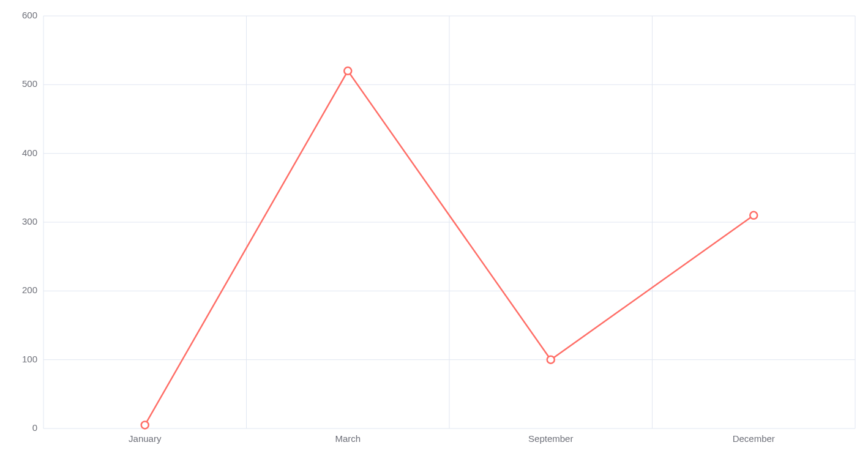 The width and height of the screenshot is (868, 456). Describe the element at coordinates (29, 359) in the screenshot. I see `y-tick-label: 100` at that location.